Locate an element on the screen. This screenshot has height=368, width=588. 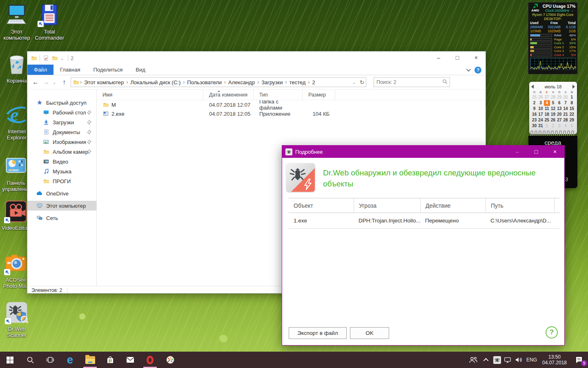
calendar-day-cell: 4 is located at coordinates (565, 126).